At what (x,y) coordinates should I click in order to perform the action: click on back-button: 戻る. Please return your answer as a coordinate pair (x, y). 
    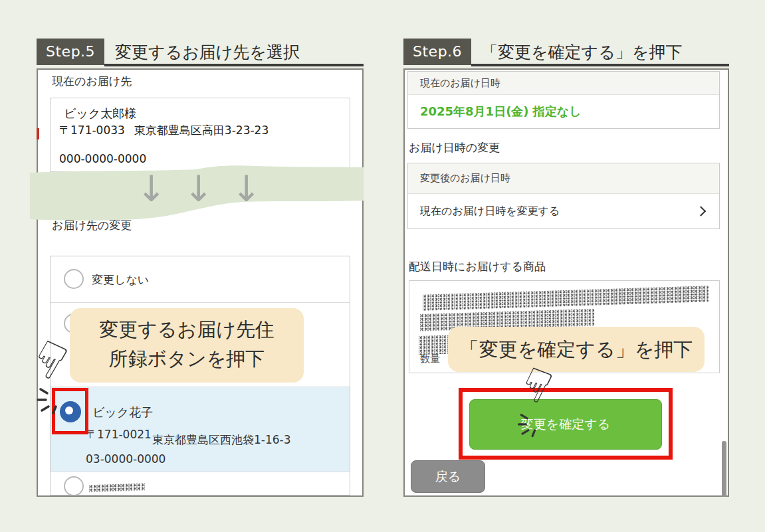
    Looking at the image, I should click on (448, 477).